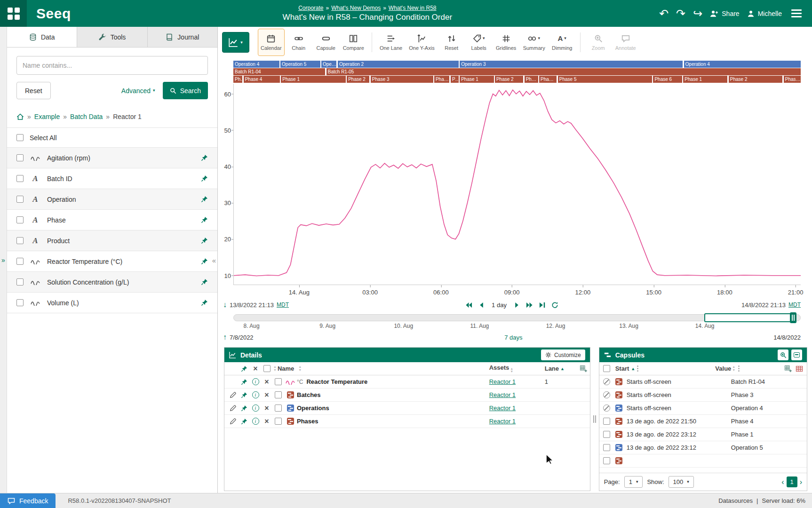 This screenshot has height=508, width=812. I want to click on step-forward-button, so click(517, 305).